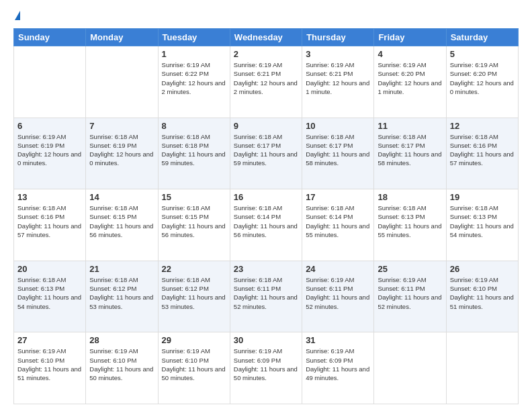 Image resolution: width=532 pixels, height=411 pixels. What do you see at coordinates (266, 297) in the screenshot?
I see `calendar-cell: 23Sunrise: 6:18 AM Sunset: 6:11 PM Dayli…` at bounding box center [266, 297].